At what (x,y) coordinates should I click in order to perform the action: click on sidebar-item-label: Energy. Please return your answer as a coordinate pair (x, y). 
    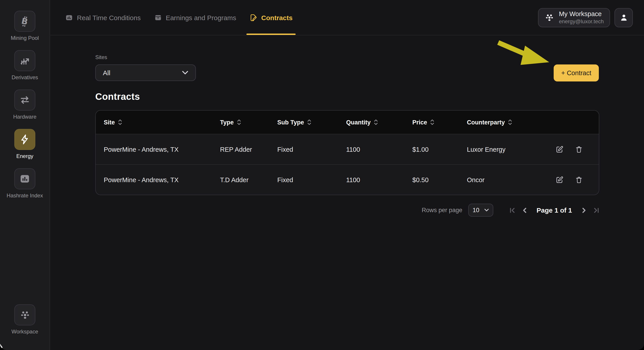
    Looking at the image, I should click on (25, 156).